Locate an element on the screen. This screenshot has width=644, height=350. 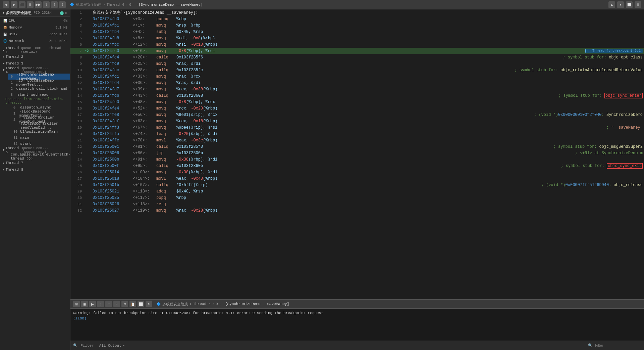
enq-frame30-num: 30 is located at coordinates (16, 132).